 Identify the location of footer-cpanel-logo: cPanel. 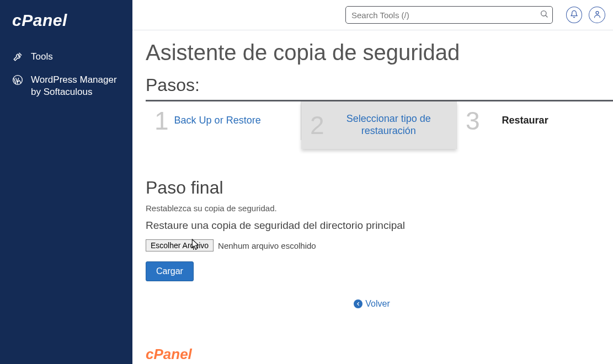
(169, 354).